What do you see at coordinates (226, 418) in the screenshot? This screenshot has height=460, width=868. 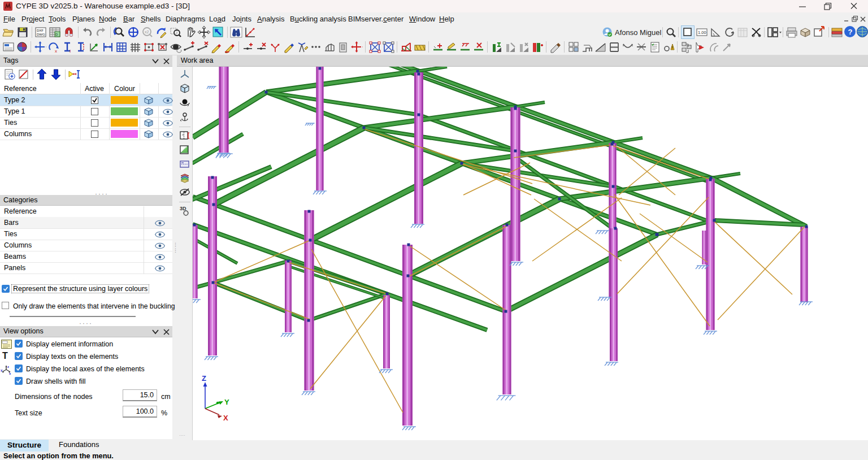 I see `svg-text: X` at bounding box center [226, 418].